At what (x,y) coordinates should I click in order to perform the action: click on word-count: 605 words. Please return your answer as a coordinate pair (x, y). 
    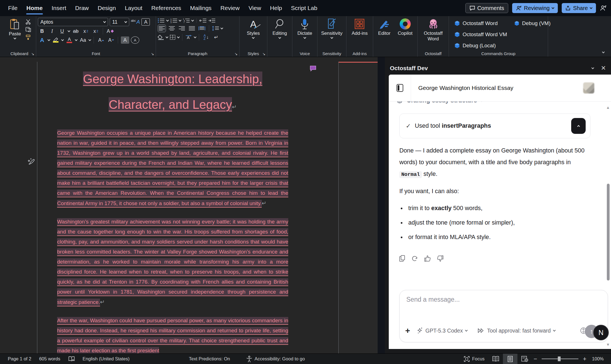
    Looking at the image, I should click on (50, 359).